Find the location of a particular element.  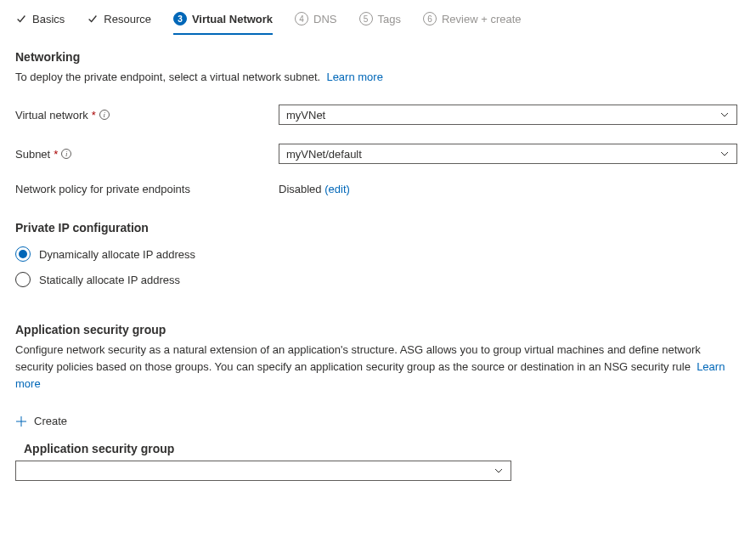

field-label: Virtual network * i is located at coordinates (147, 116).